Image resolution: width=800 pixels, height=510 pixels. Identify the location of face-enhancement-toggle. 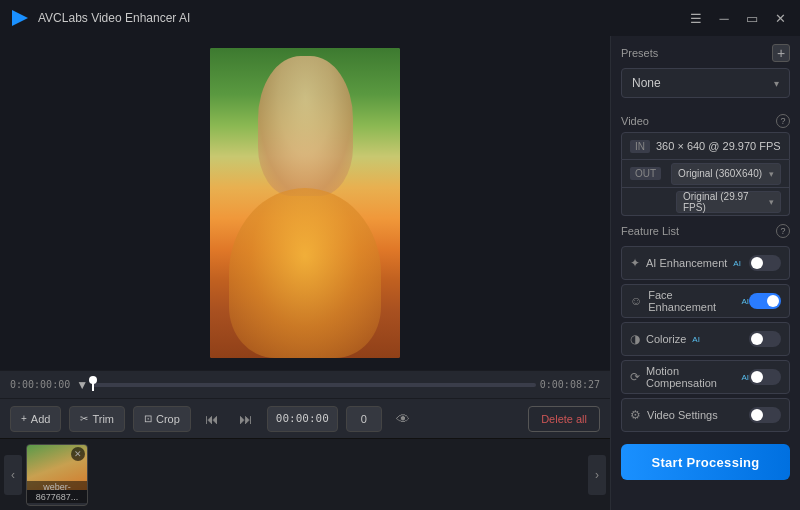
(765, 301).